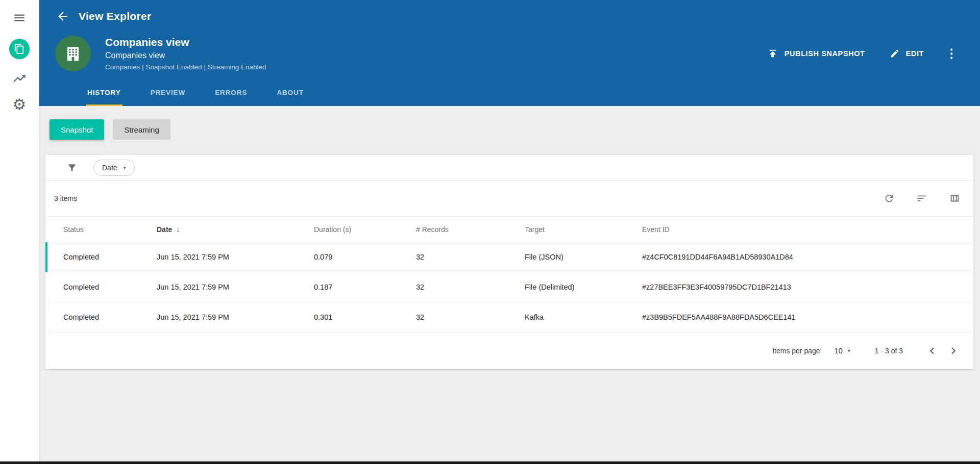  What do you see at coordinates (951, 54) in the screenshot?
I see `kebab-glyph: ⋮` at bounding box center [951, 54].